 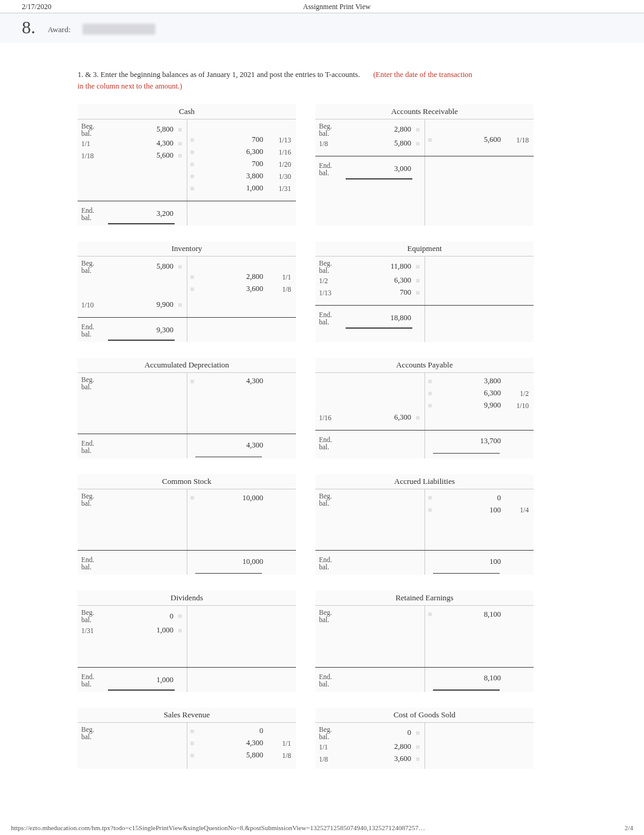 What do you see at coordinates (232, 188) in the screenshot?
I see `row-amount: 1,000` at bounding box center [232, 188].